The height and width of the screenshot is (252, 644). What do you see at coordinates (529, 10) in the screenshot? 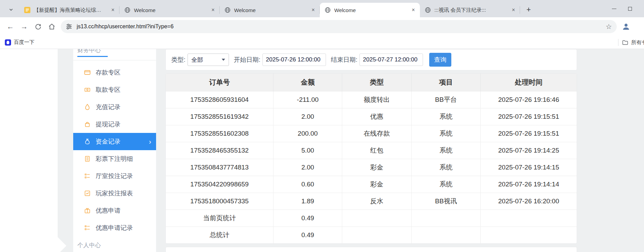
I see `new-tab-button: +` at bounding box center [529, 10].